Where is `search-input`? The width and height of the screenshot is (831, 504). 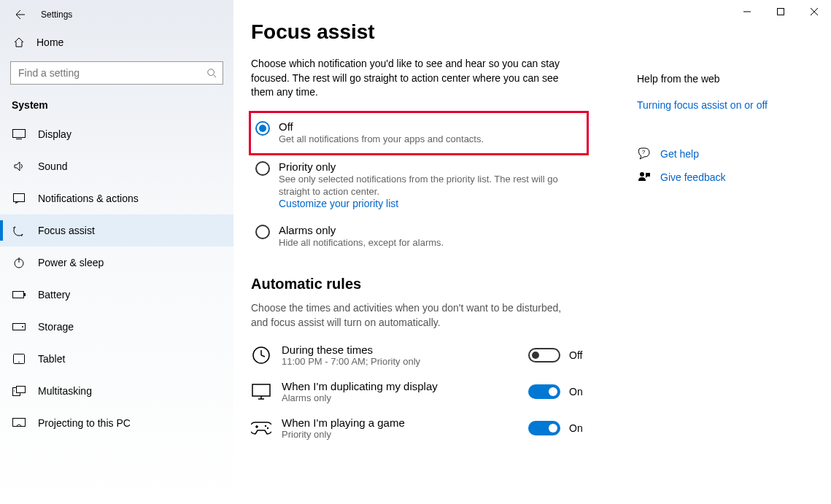
search-input is located at coordinates (112, 73).